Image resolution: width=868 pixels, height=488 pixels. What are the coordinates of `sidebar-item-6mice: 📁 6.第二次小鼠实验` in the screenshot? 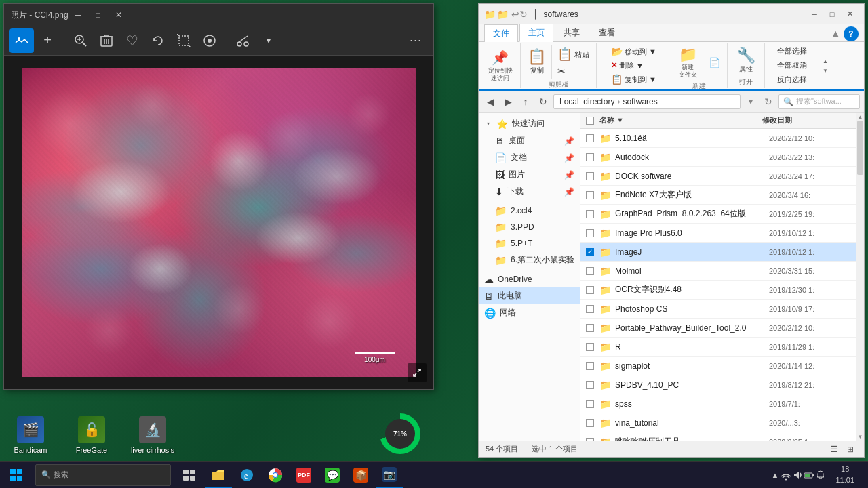 It's located at (529, 260).